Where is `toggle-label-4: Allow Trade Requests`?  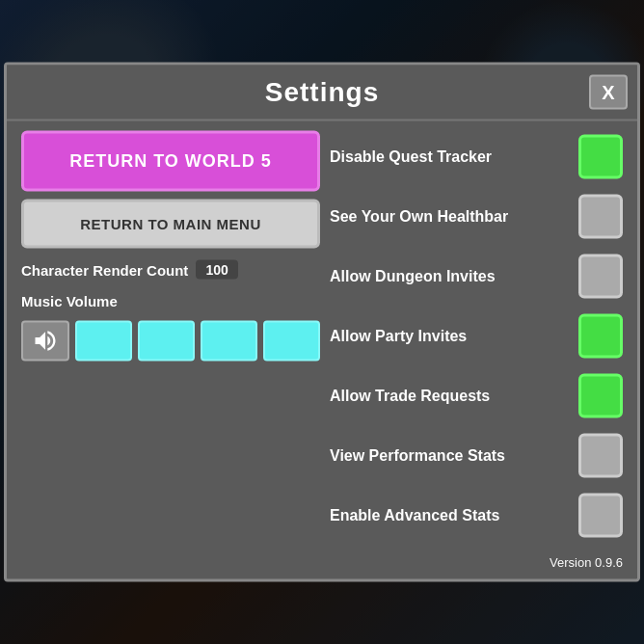
toggle-label-4: Allow Trade Requests is located at coordinates (410, 396).